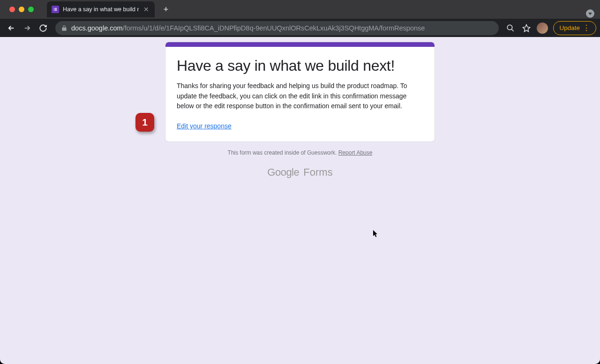 The width and height of the screenshot is (600, 364). I want to click on toolbar-right: Update ⋮, so click(550, 28).